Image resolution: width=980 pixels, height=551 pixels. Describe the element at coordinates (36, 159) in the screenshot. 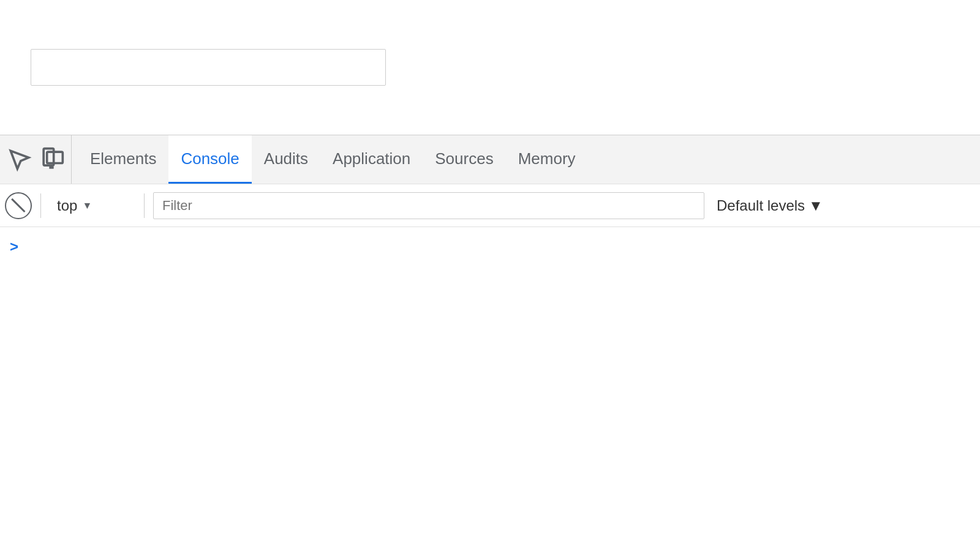

I see `tab-icons` at that location.